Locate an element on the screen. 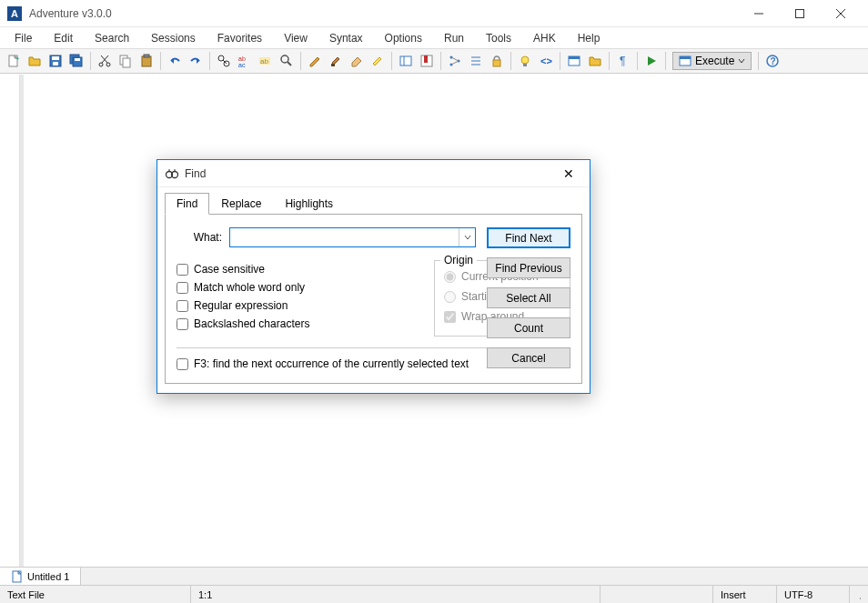 Image resolution: width=868 pixels, height=603 pixels. document-icon is located at coordinates (17, 577).